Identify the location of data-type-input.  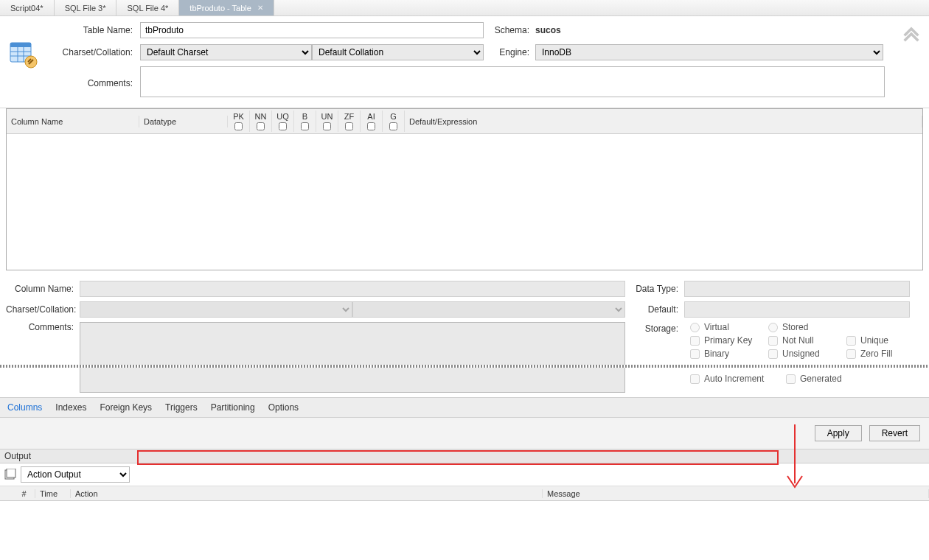
(797, 289).